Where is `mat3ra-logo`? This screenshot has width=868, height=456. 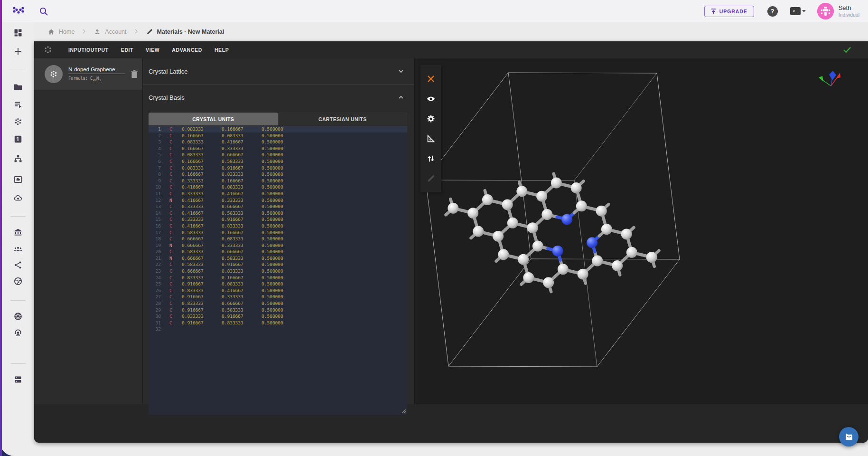
mat3ra-logo is located at coordinates (19, 11).